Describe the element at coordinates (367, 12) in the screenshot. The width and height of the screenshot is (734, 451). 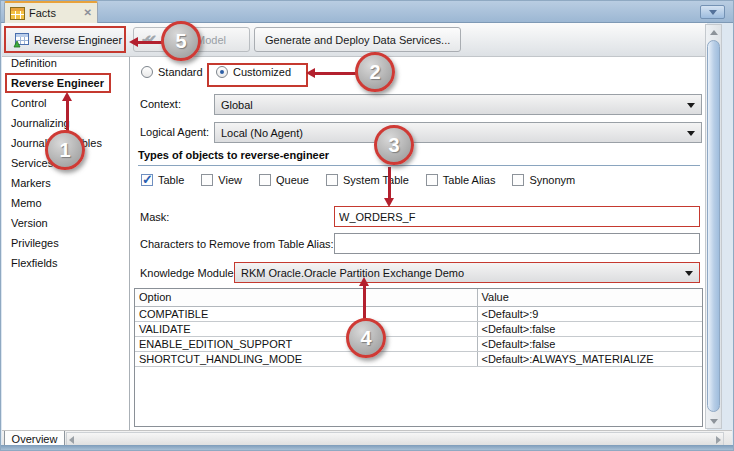
I see `editor-tab-bar: Facts ✕` at that location.